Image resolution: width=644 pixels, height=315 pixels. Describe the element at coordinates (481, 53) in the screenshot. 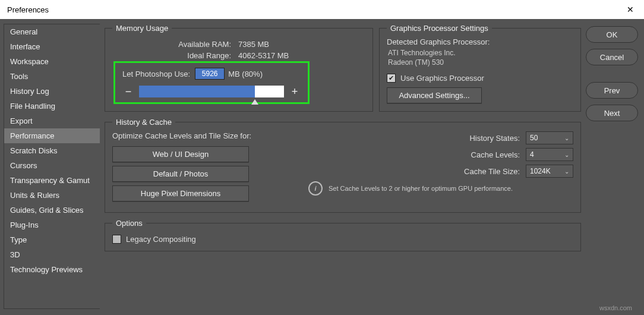

I see `gpu-vendor: ATI Technologies Inc.` at that location.